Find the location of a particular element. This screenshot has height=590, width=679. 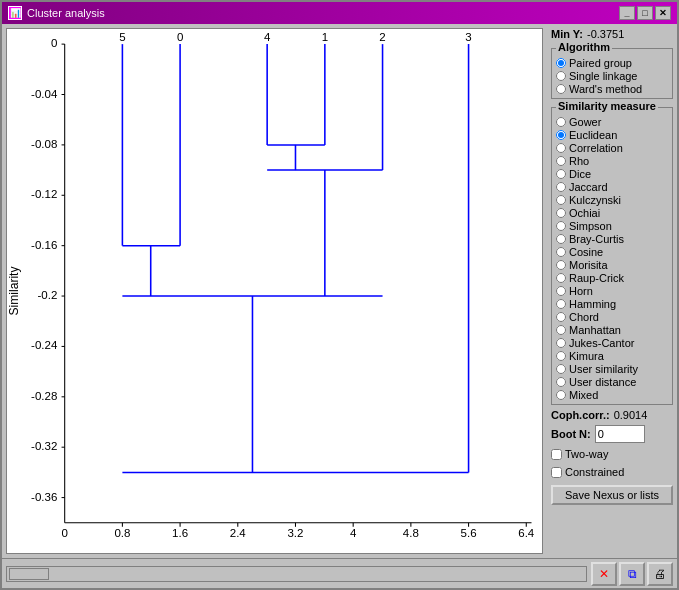

sim-simpson: Simpson is located at coordinates (612, 226).